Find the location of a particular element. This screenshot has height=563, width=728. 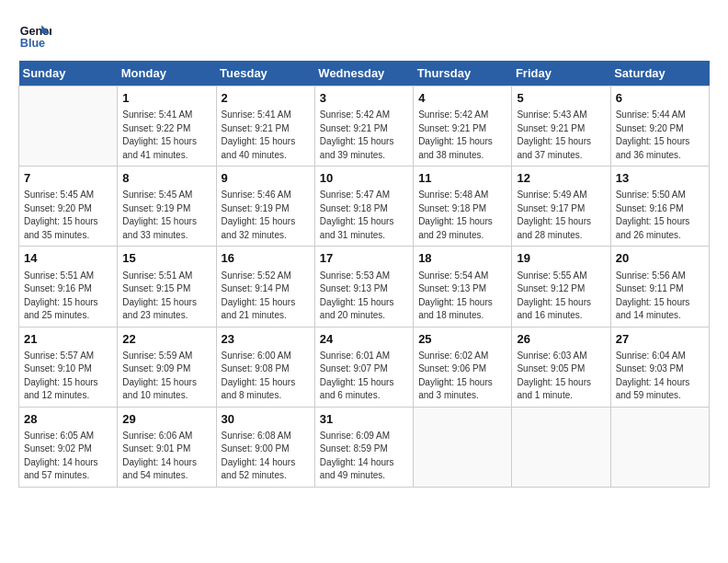

calendar-cell: 22Sunrise: 5:59 AM Sunset: 9:09 PM Dayli… is located at coordinates (167, 366).